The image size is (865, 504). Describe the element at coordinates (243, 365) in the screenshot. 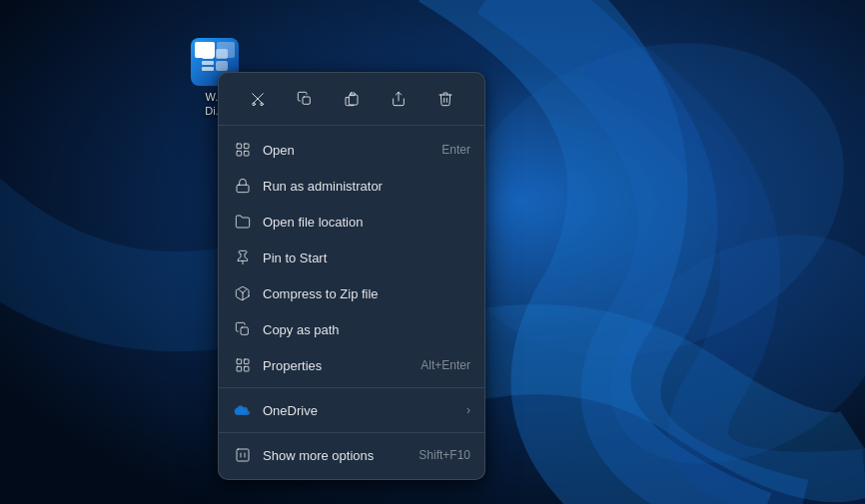

I see `properties-icon` at that location.